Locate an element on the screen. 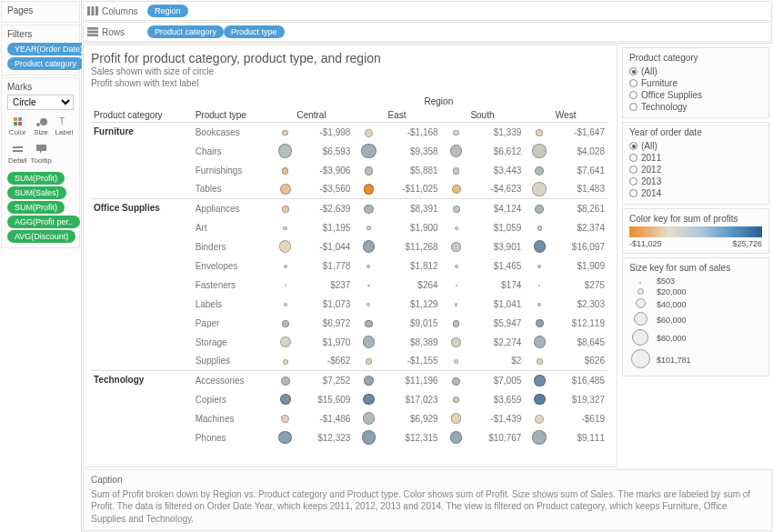 The image size is (773, 532). mark-pill: AVG(Discount) is located at coordinates (42, 236).